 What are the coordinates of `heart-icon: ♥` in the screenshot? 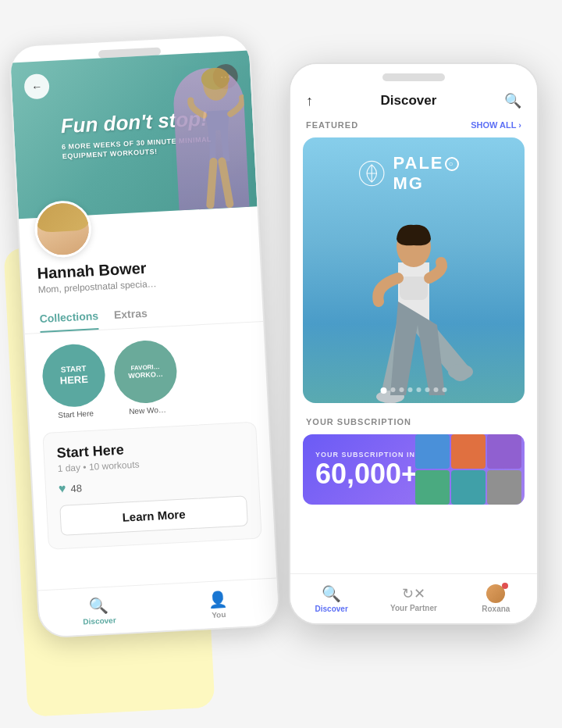 It's located at (62, 489).